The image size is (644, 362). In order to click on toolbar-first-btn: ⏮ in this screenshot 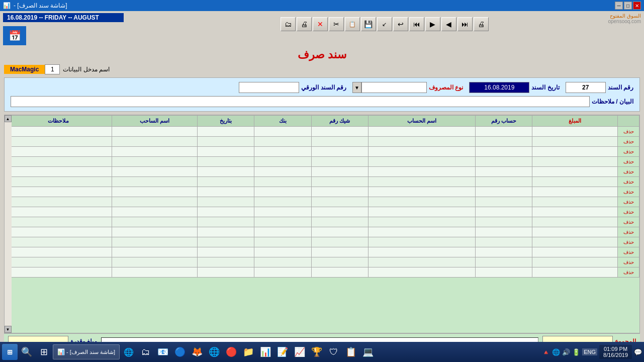, I will do `click(417, 24)`.